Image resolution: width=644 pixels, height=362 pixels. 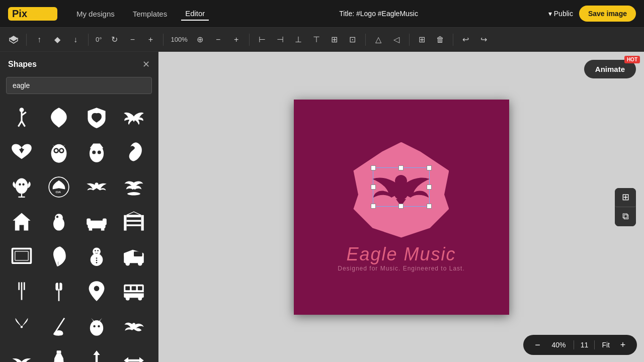 I want to click on shape-wings-small, so click(x=21, y=353).